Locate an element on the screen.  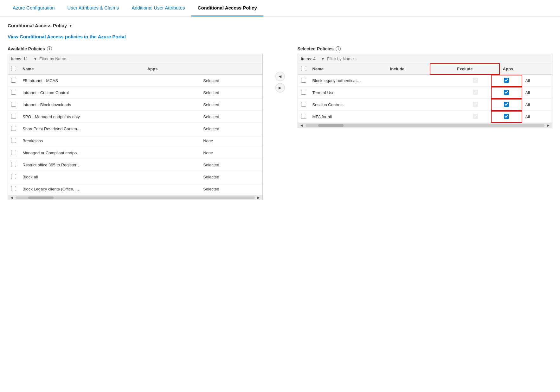
available-row-apps-6: None is located at coordinates (231, 153).